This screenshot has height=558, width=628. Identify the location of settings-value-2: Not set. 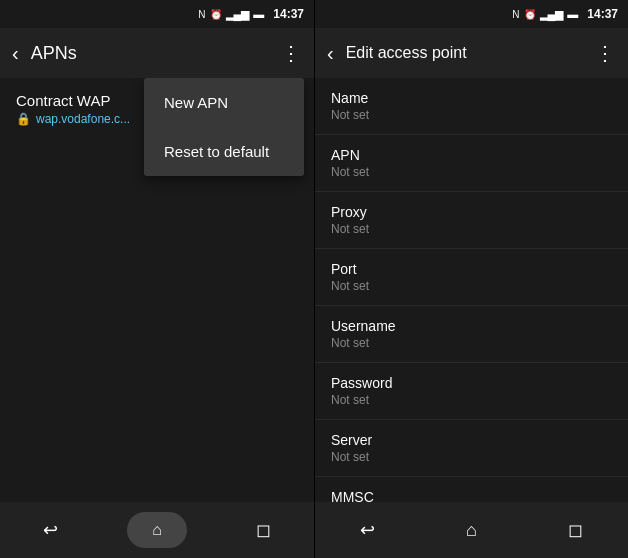
(472, 229).